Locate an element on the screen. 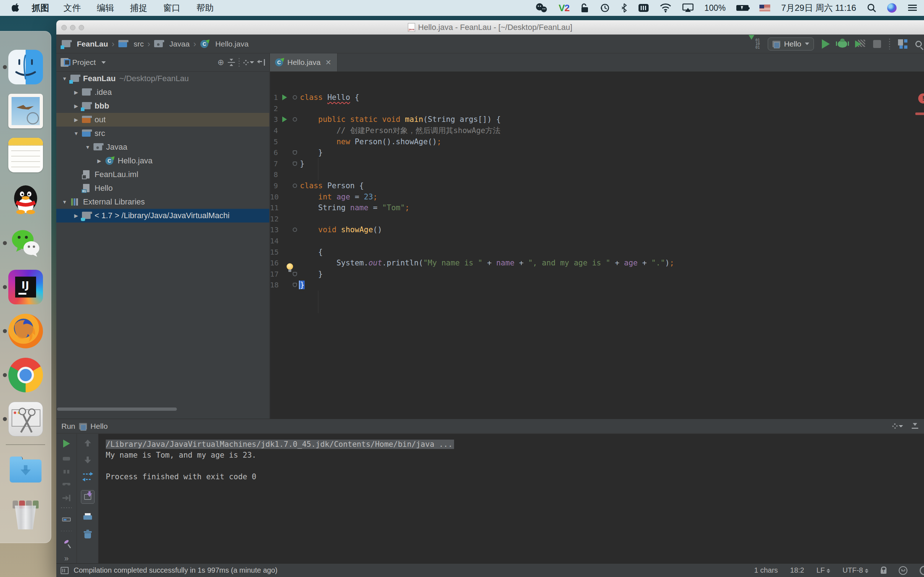  close-window-button is located at coordinates (64, 27).